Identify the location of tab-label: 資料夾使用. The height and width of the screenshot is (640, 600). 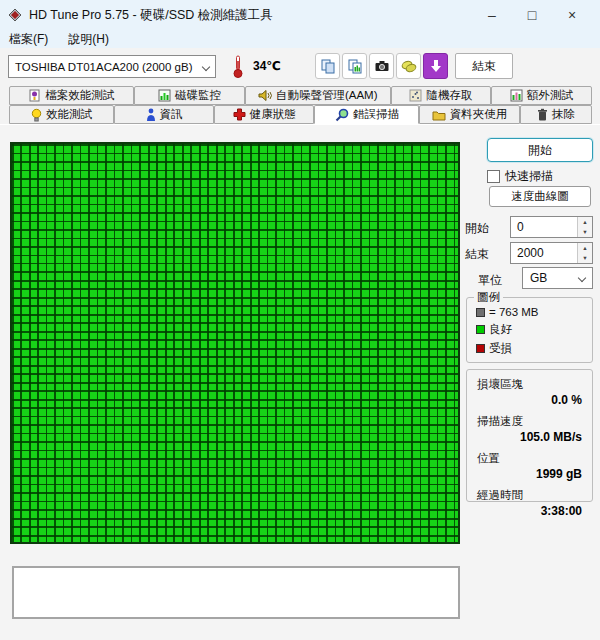
(479, 114).